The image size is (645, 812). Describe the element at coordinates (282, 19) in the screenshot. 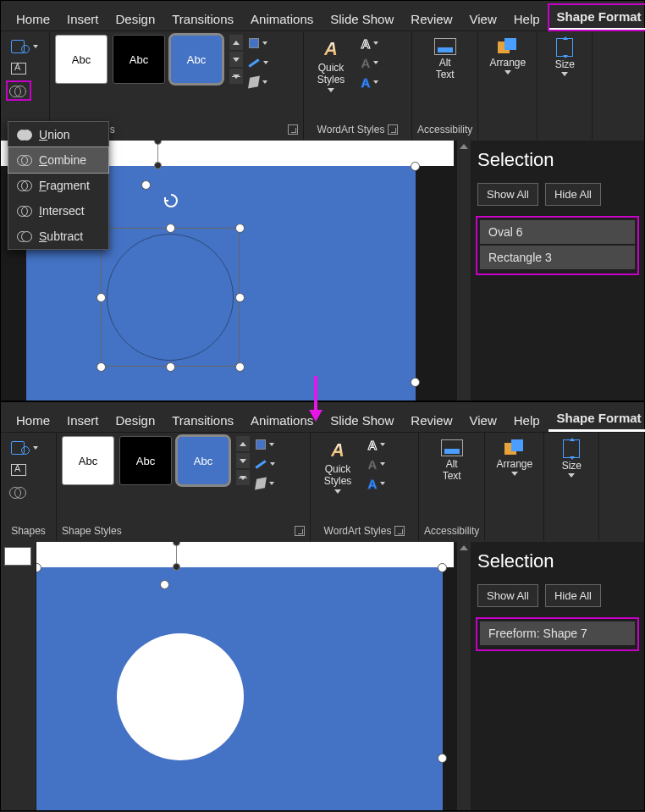

I see `tab-animations: Animations` at that location.